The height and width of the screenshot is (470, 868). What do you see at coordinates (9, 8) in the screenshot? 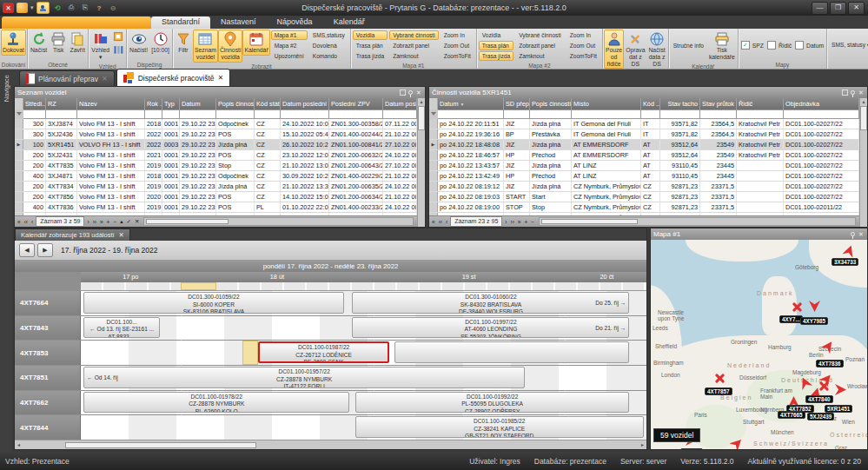
I see `close-app-icon: ✕` at bounding box center [9, 8].